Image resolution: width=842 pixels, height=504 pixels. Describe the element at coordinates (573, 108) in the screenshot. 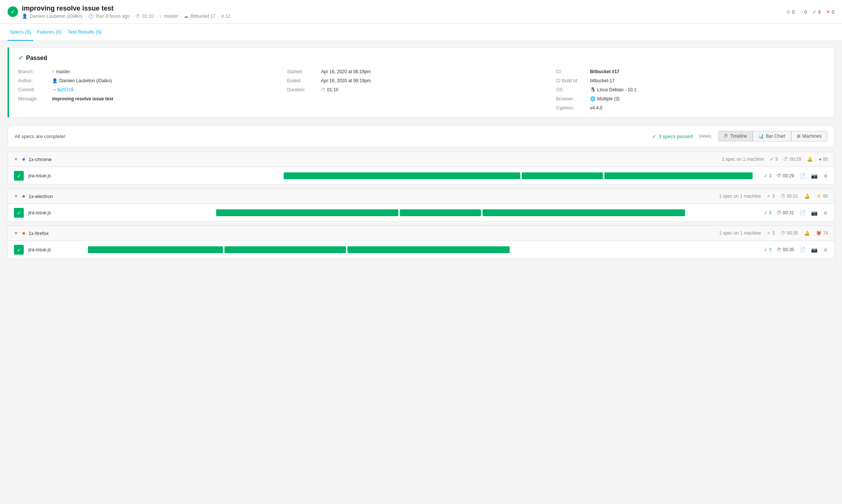

I see `cypress-label: Cypress:` at that location.